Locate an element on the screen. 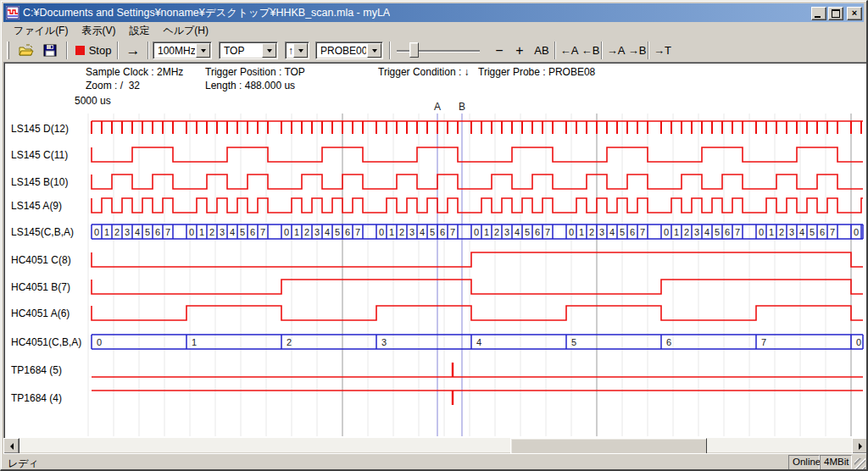 Image resolution: width=868 pixels, height=471 pixels. goto-b-left-button: ←B is located at coordinates (590, 51).